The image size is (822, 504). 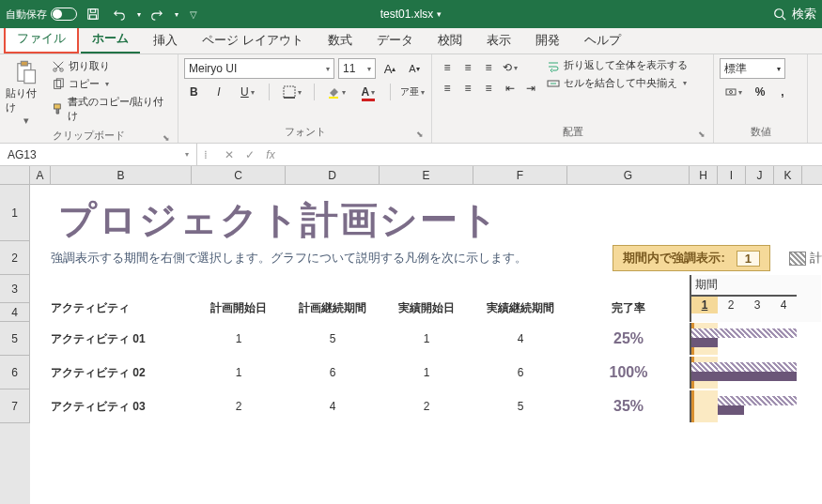 I want to click on orientation-button: ⟲▾, so click(x=510, y=68).